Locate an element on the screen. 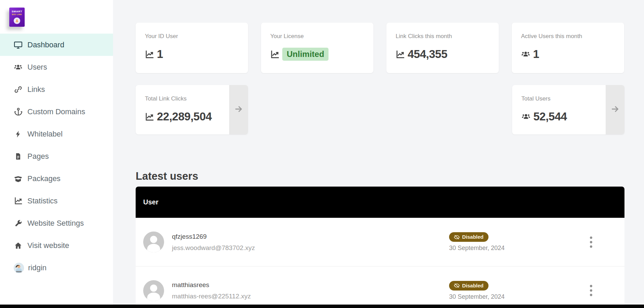  table-row: qfzjess1269 jess.woodward@783702.xyz Dis… is located at coordinates (380, 242).